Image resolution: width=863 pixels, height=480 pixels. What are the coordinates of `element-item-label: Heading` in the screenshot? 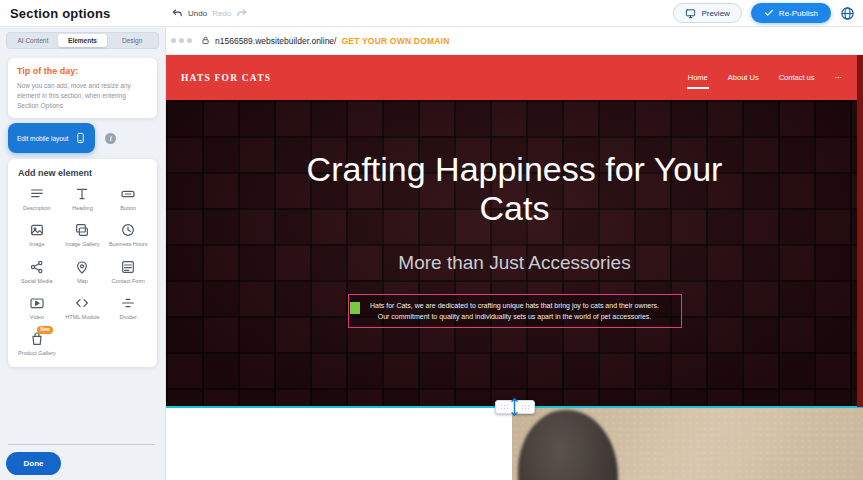 It's located at (82, 208).